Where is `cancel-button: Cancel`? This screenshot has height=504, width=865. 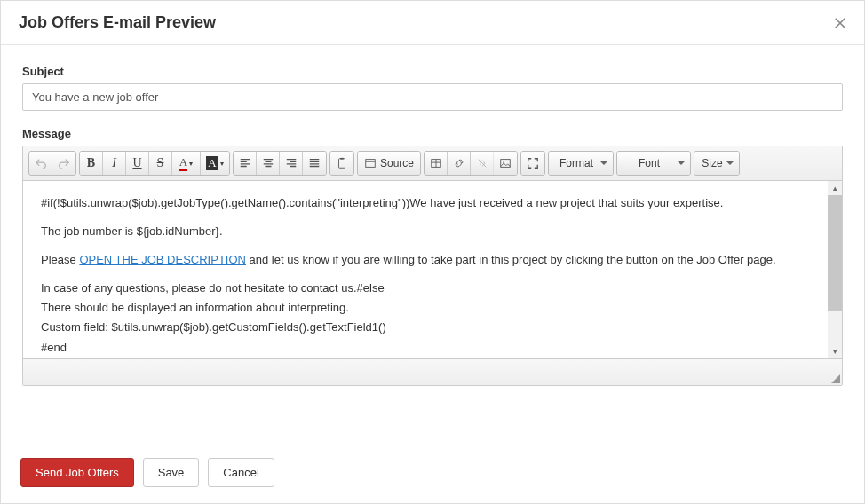
cancel-button: Cancel is located at coordinates (241, 472).